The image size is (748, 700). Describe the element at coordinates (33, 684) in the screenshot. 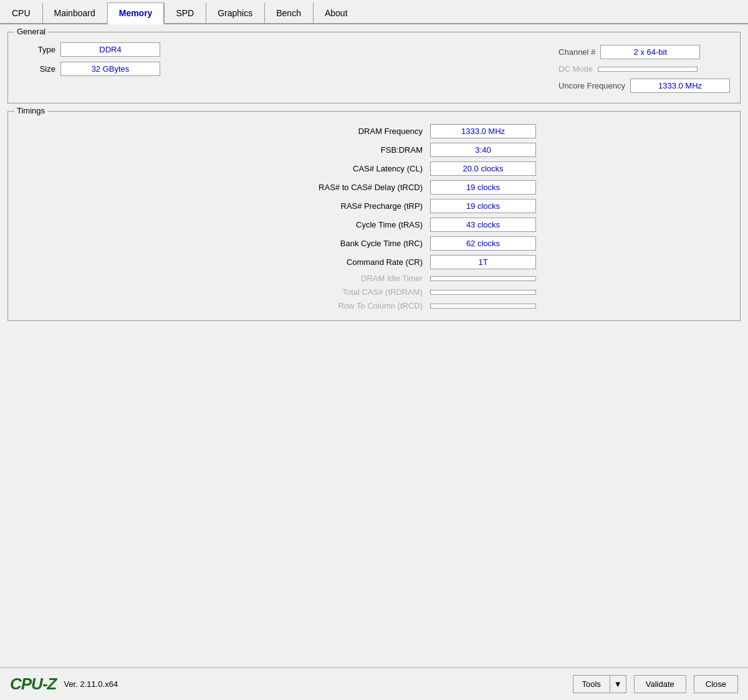

I see `footer-logo: CPU-Z` at that location.